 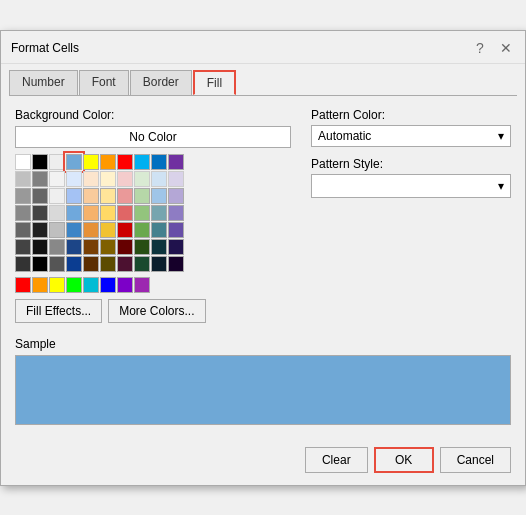 I want to click on color-cell-selected, so click(x=74, y=162).